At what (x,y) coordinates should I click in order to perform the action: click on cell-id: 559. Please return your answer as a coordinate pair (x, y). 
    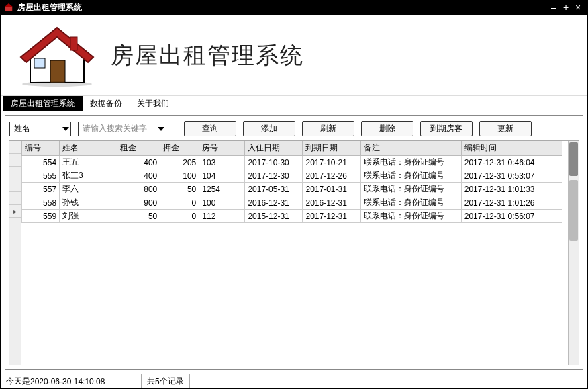
    Looking at the image, I should click on (41, 216).